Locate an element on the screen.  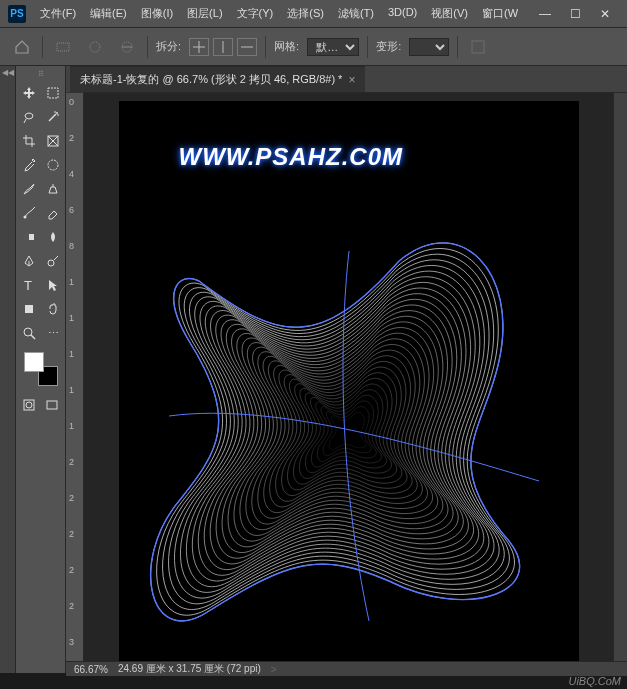
document-tab: 未标题-1-恢复的 @ 66.7% (形状 2 拷贝 46, RGB/8#) *… is located at coordinates (218, 79).